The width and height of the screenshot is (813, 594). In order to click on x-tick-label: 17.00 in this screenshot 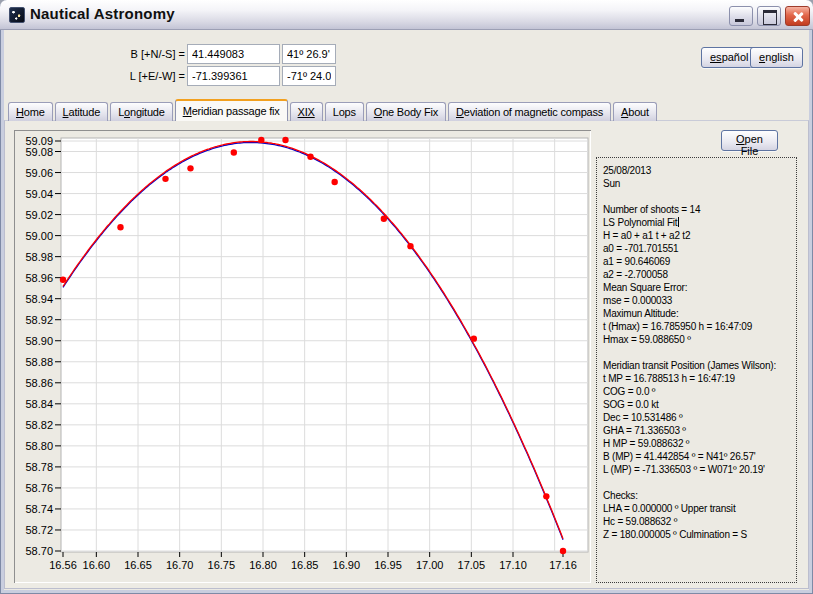, I will do `click(430, 565)`.